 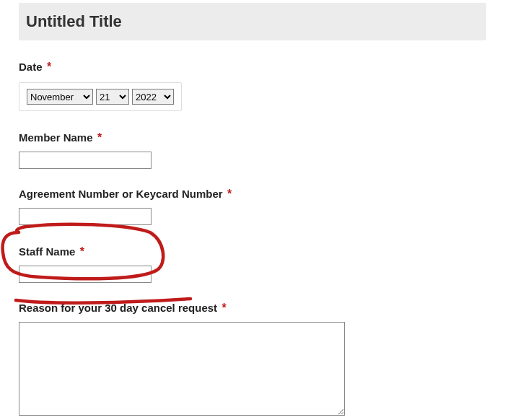 What do you see at coordinates (30, 66) in the screenshot?
I see `date-label: Date` at bounding box center [30, 66].